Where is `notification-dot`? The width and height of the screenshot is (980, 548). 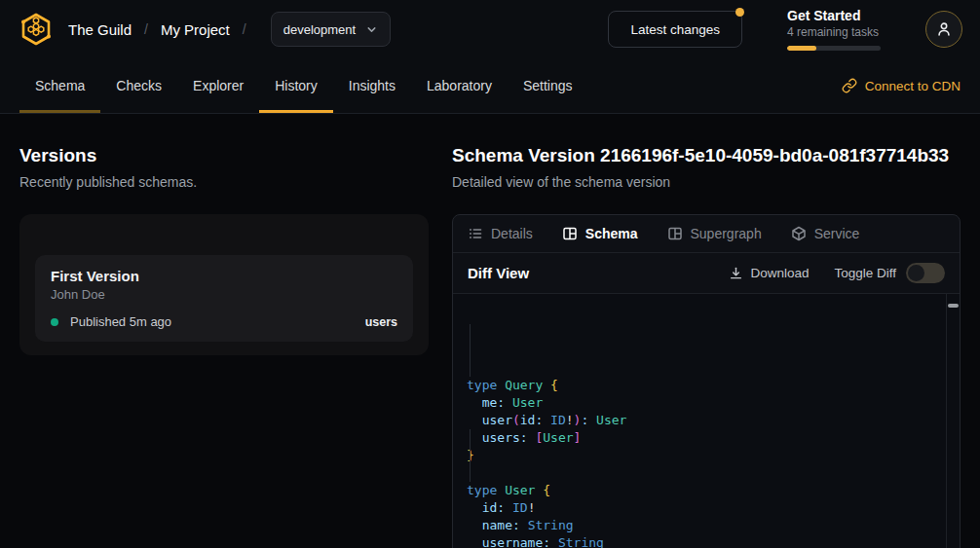
notification-dot is located at coordinates (740, 12).